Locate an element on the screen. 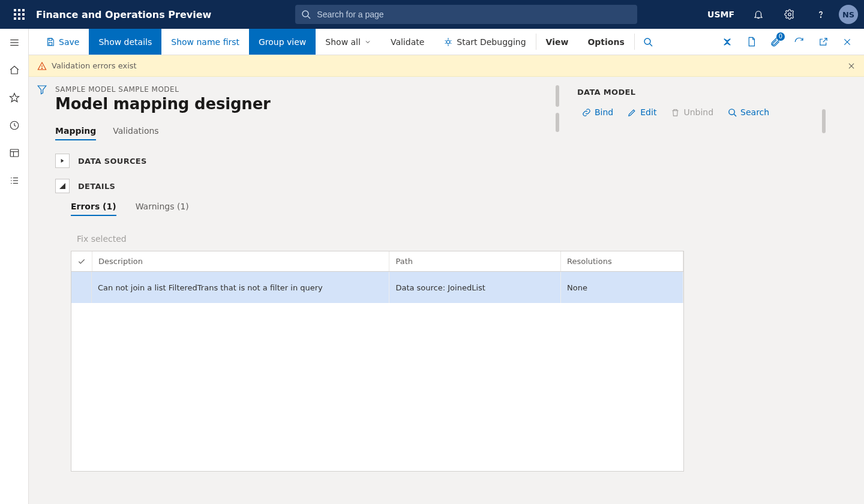 This screenshot has height=504, width=864. warning-close-icon is located at coordinates (851, 66).